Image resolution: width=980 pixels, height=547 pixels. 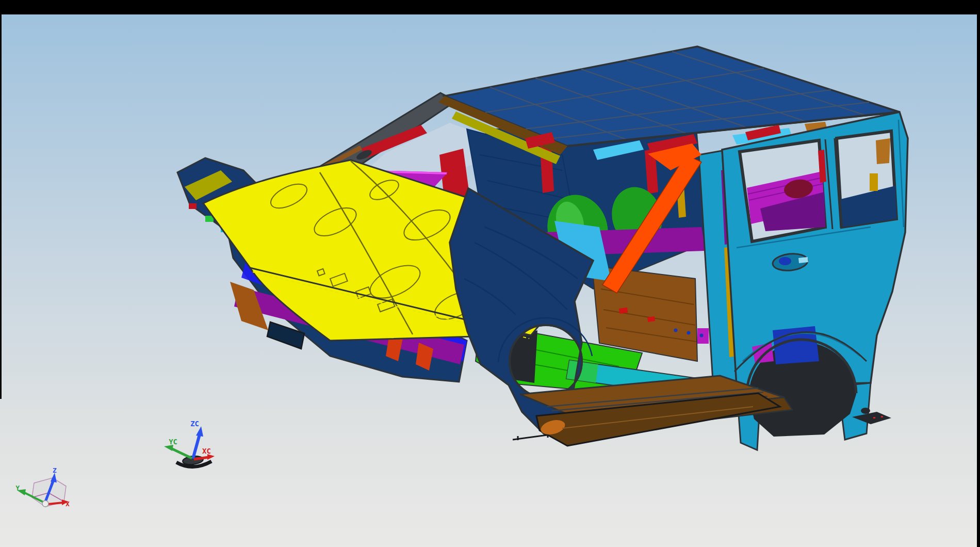 What do you see at coordinates (874, 182) in the screenshot?
I see `window-gold-tag` at bounding box center [874, 182].